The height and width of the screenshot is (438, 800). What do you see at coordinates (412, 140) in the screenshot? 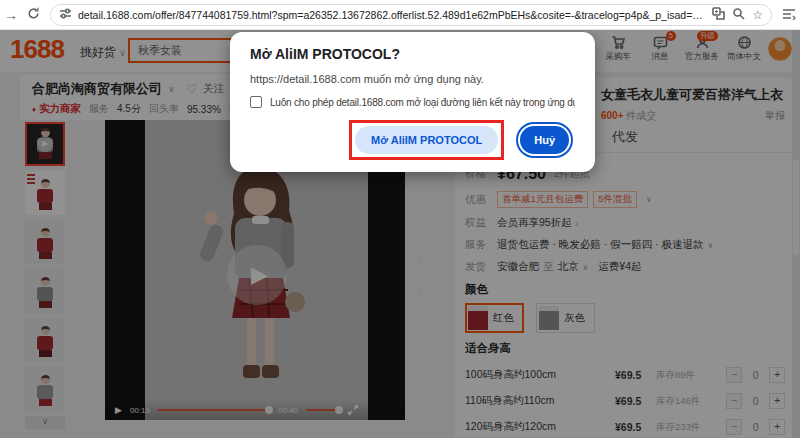
I see `dialog-actions: Mở AliIM PROTOCOL Huỷ` at bounding box center [412, 140].